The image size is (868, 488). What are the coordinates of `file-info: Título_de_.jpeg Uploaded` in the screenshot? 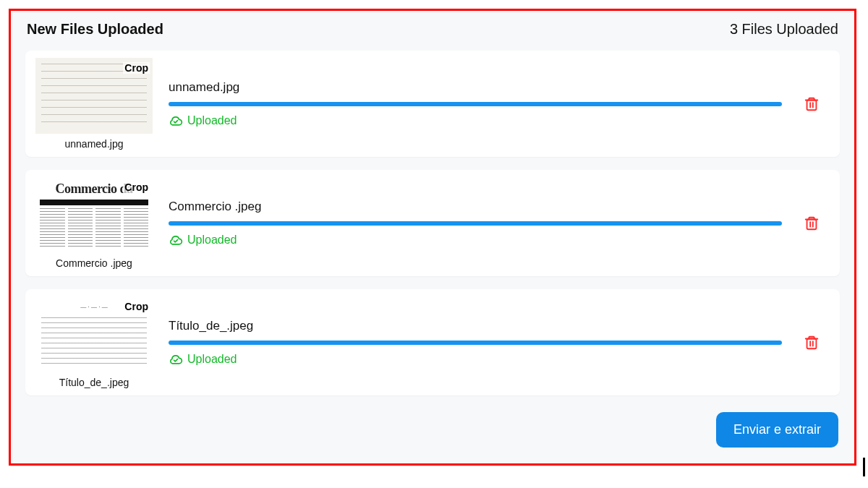 It's located at (475, 343).